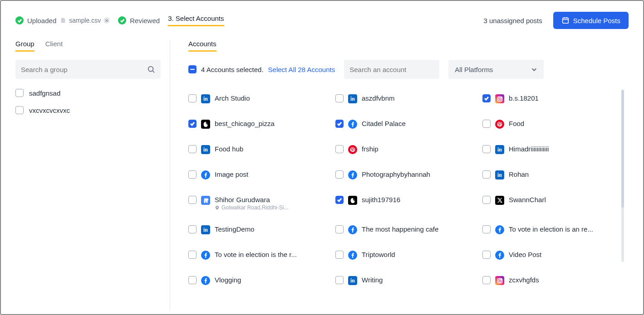 The width and height of the screenshot is (644, 315). Describe the element at coordinates (256, 231) in the screenshot. I see `account-item: inTestingDemo` at that location.